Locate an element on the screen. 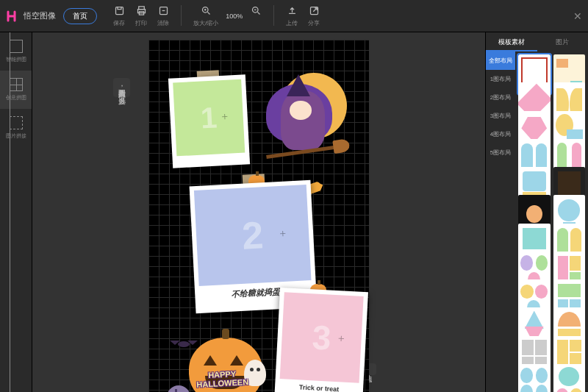 The image size is (588, 392). zoom-value: 100% is located at coordinates (234, 16).